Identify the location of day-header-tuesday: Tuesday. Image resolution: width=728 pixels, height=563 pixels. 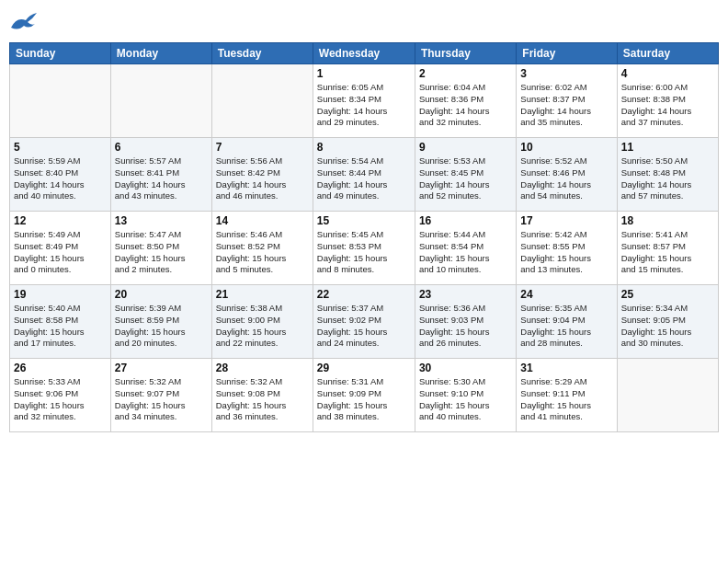
(262, 53).